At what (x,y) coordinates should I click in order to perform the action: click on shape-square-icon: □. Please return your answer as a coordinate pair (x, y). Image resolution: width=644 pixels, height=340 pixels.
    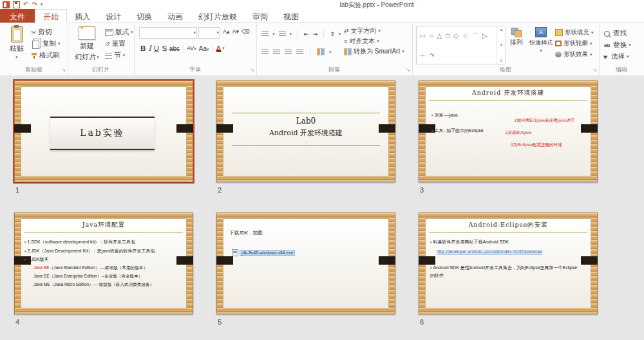
    Looking at the image, I should click on (448, 36).